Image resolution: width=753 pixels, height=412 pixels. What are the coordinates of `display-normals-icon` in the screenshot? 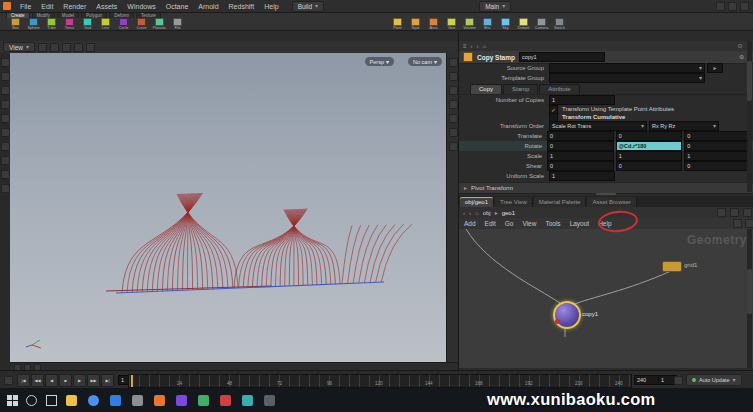 It's located at (454, 118).